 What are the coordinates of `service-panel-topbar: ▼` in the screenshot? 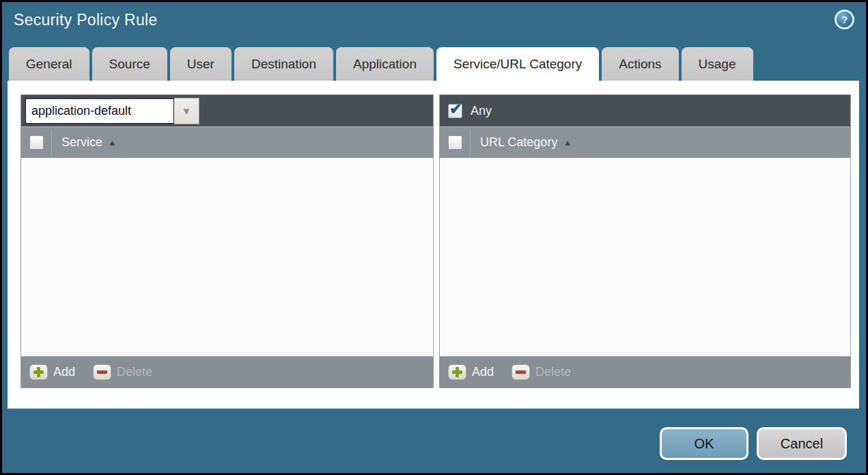 It's located at (227, 111).